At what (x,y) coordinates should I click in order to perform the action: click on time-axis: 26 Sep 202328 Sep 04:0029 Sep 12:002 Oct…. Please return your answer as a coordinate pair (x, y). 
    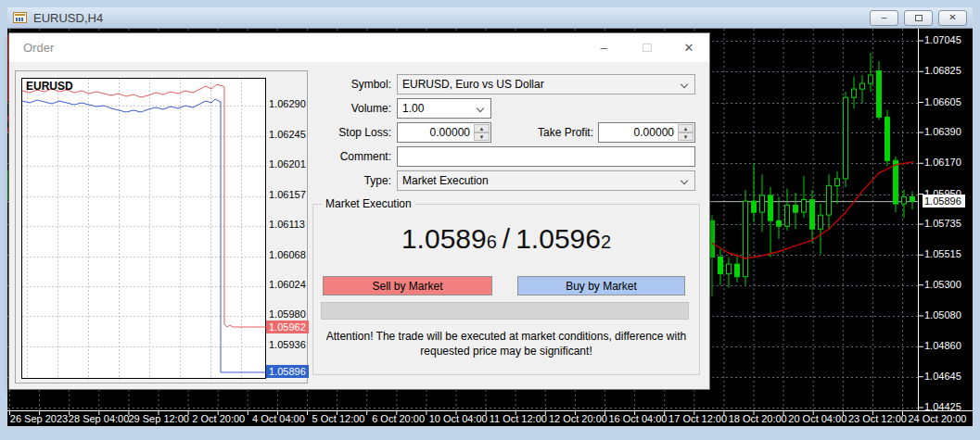
    Looking at the image, I should click on (490, 419).